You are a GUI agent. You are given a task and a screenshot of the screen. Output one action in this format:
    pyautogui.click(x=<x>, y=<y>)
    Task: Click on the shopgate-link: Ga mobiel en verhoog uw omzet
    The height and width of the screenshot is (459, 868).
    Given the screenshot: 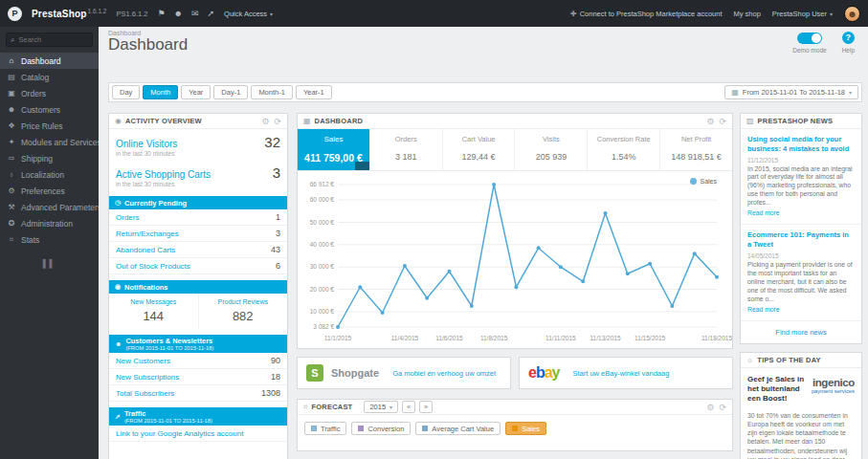 What is the action you would take?
    pyautogui.click(x=444, y=373)
    